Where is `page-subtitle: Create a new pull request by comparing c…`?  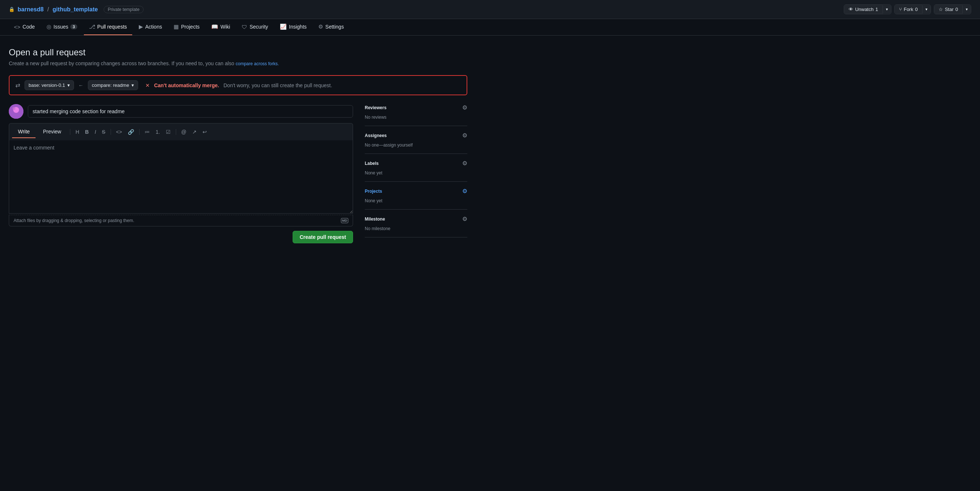
page-subtitle: Create a new pull request by comparing c… is located at coordinates (238, 63).